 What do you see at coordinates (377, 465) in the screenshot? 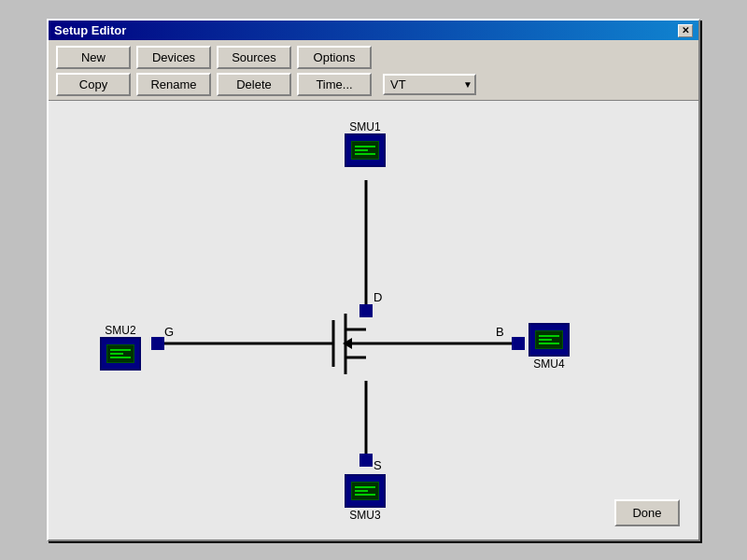
I see `svg-text: S` at bounding box center [377, 465].